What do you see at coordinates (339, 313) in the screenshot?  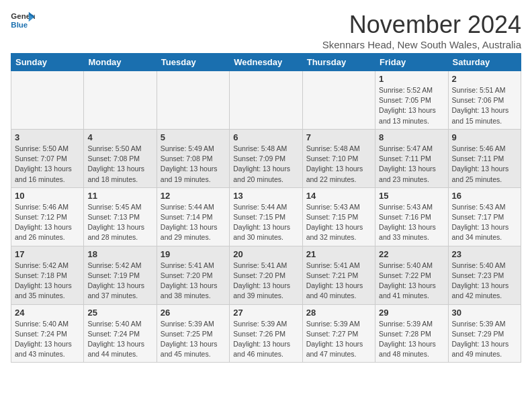 I see `day-number: 28` at bounding box center [339, 313].